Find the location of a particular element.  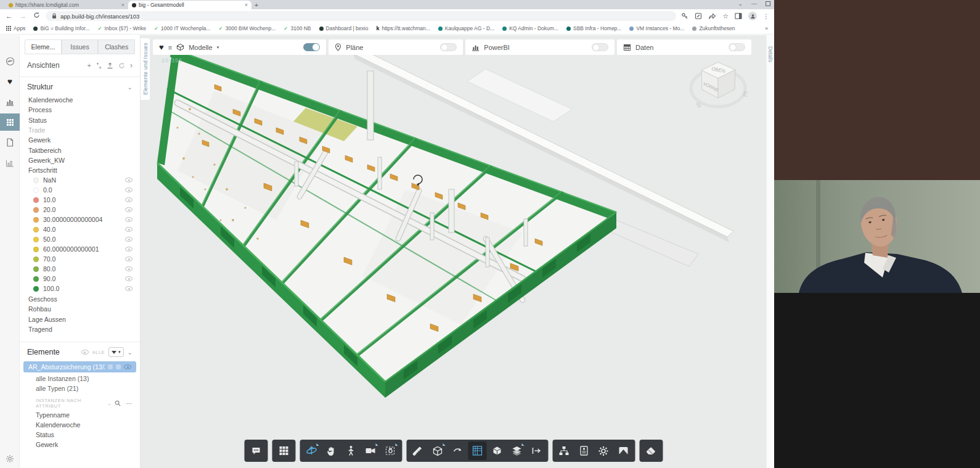

capture-area-icon is located at coordinates (390, 451).